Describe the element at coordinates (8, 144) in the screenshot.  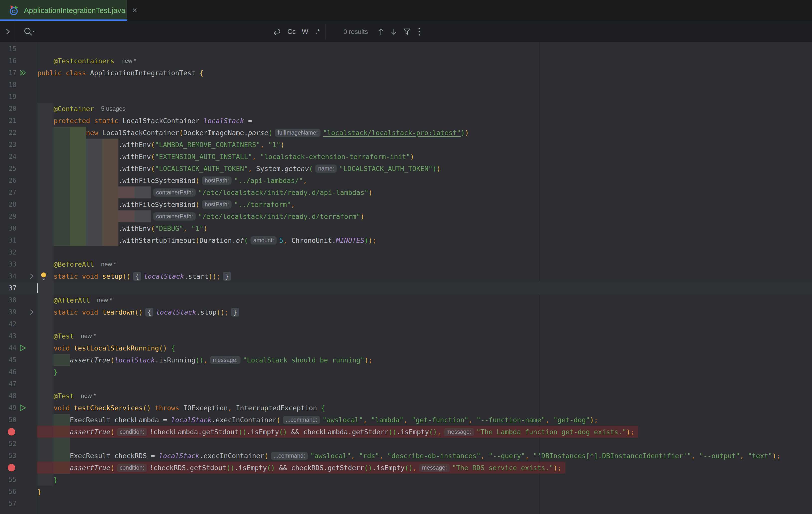
I see `line-number: 23` at that location.